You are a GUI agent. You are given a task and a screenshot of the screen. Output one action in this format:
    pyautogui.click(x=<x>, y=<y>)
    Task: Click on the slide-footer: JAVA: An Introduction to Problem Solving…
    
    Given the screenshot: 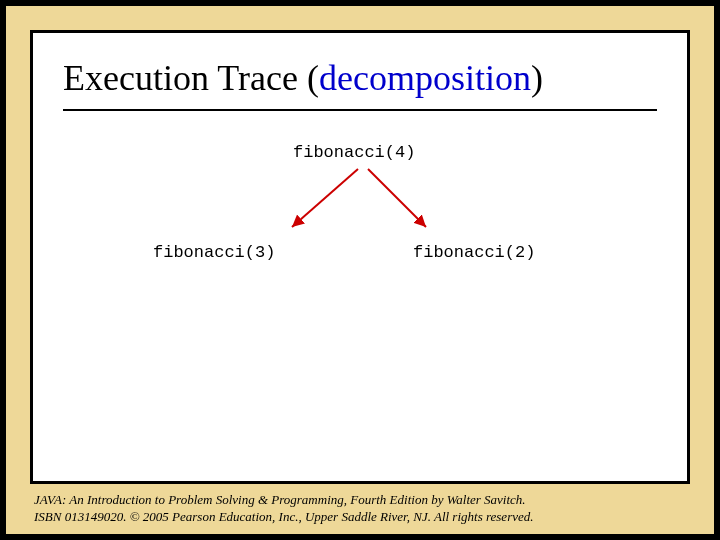 What is the action you would take?
    pyautogui.click(x=360, y=508)
    